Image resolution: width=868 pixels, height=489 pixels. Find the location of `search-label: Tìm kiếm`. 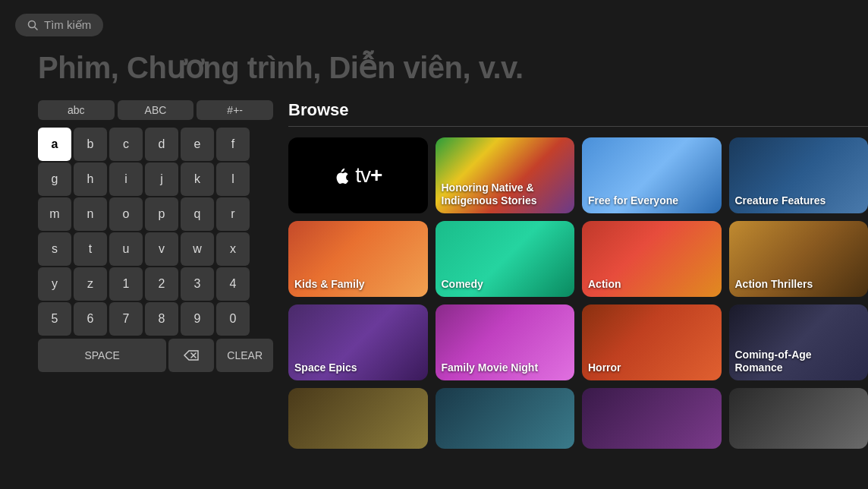

search-label: Tìm kiếm is located at coordinates (68, 25).